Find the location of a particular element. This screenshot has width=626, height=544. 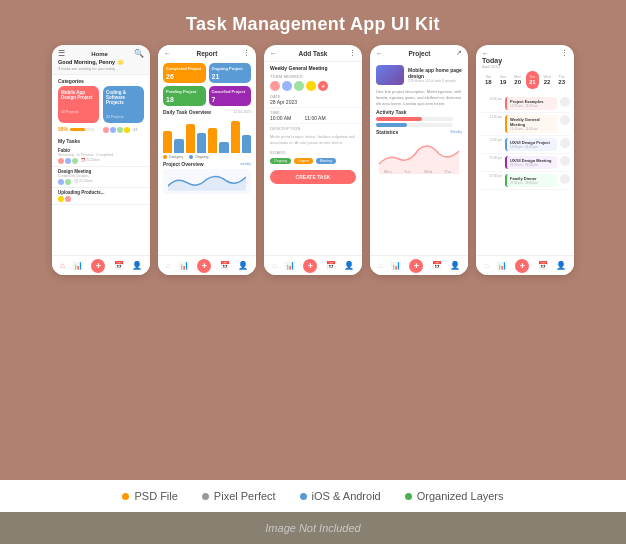

task-row-1: Fabio Streaming · In Process · Completed… is located at coordinates (101, 156).